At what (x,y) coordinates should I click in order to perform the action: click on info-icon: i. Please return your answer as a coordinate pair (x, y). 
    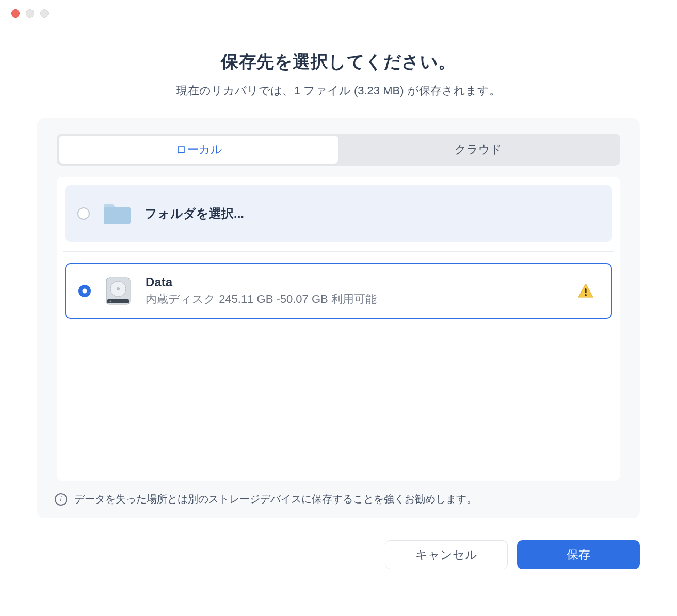
    Looking at the image, I should click on (61, 499).